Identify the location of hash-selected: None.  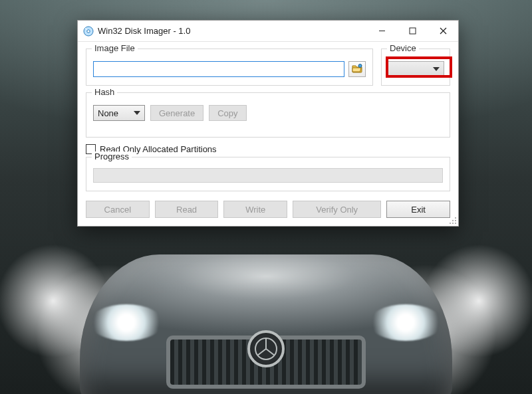
(108, 113).